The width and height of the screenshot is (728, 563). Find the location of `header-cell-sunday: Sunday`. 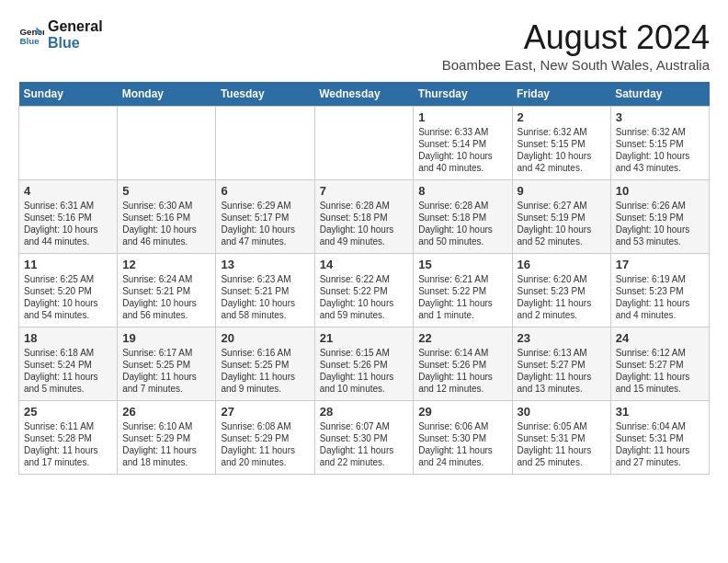

header-cell-sunday: Sunday is located at coordinates (68, 94).